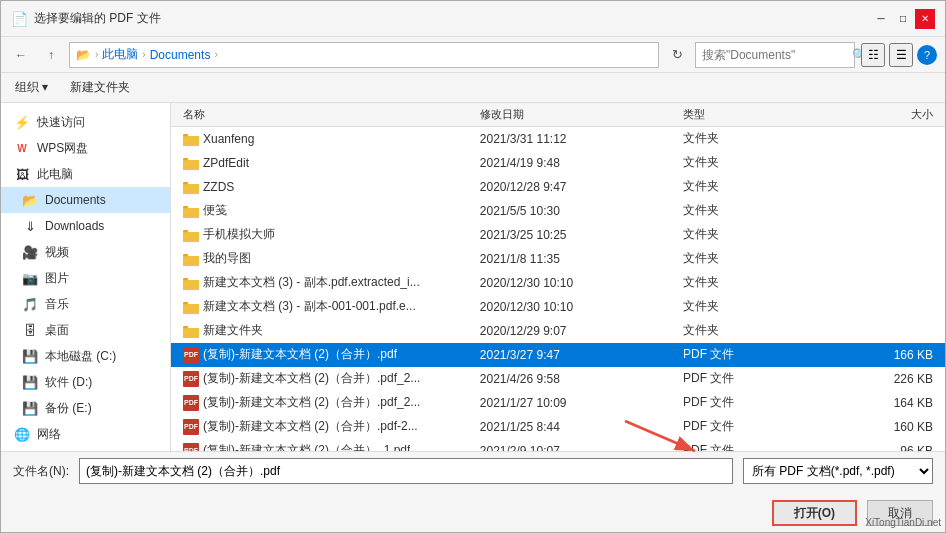  Describe the element at coordinates (306, 446) in the screenshot. I see `file-name: (复制)-新建文本文档 (2)（合并）_1.pdf` at that location.